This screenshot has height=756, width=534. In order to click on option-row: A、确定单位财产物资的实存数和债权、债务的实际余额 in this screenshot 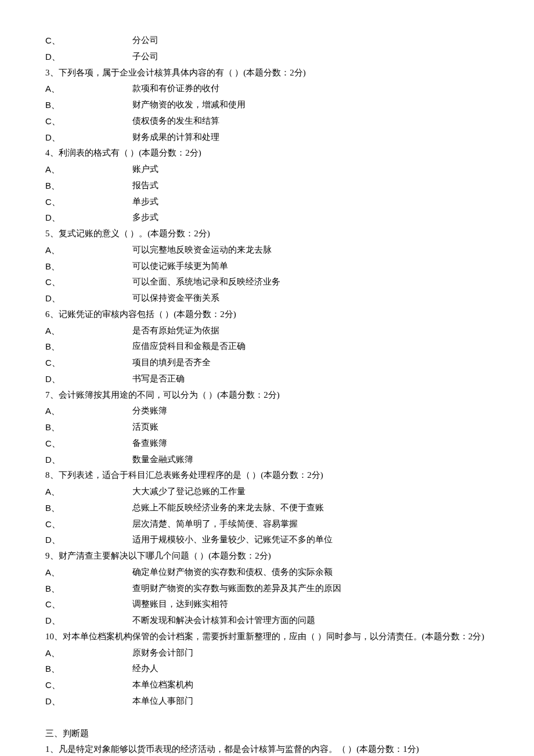, I will do `click(267, 573)`.